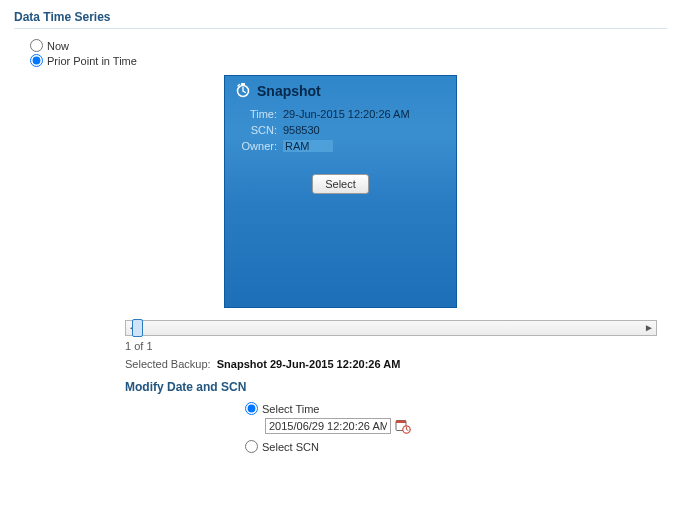 This screenshot has height=507, width=681. Describe the element at coordinates (348, 53) in the screenshot. I see `point-in-time-radio-group: Now Prior Point in Time` at that location.